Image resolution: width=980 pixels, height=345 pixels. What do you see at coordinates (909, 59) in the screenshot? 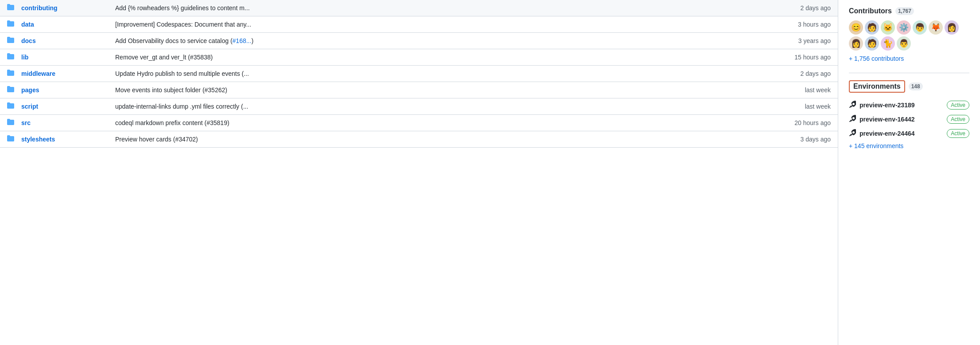
I see `more-contributors-link: + 1,756 contributors` at bounding box center [909, 59].